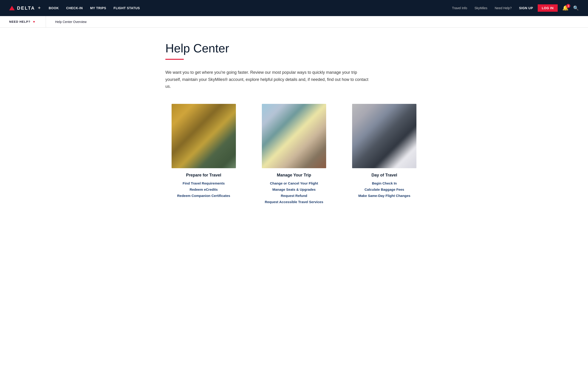  What do you see at coordinates (294, 202) in the screenshot?
I see `link-accessible-travel: Request Accessible Travel Services` at bounding box center [294, 202].